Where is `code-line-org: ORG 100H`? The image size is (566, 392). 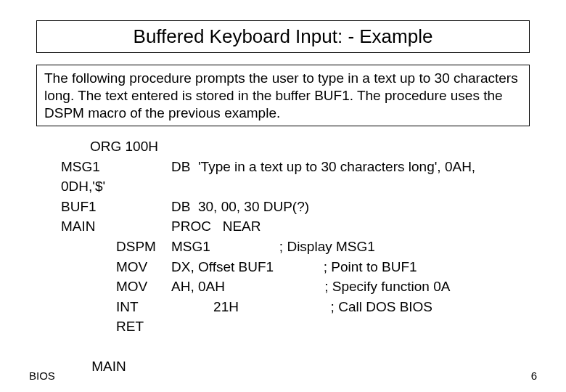 code-line-org: ORG 100H is located at coordinates (283, 147).